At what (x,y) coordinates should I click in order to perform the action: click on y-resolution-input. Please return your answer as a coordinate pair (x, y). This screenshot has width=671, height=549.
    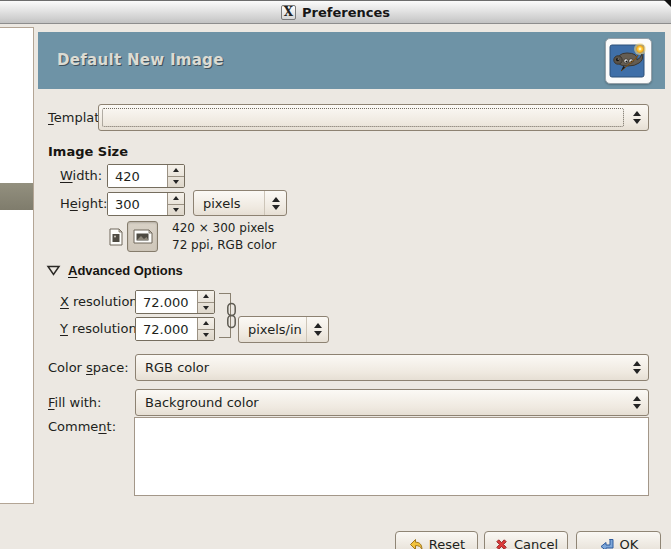
    Looking at the image, I should click on (166, 329).